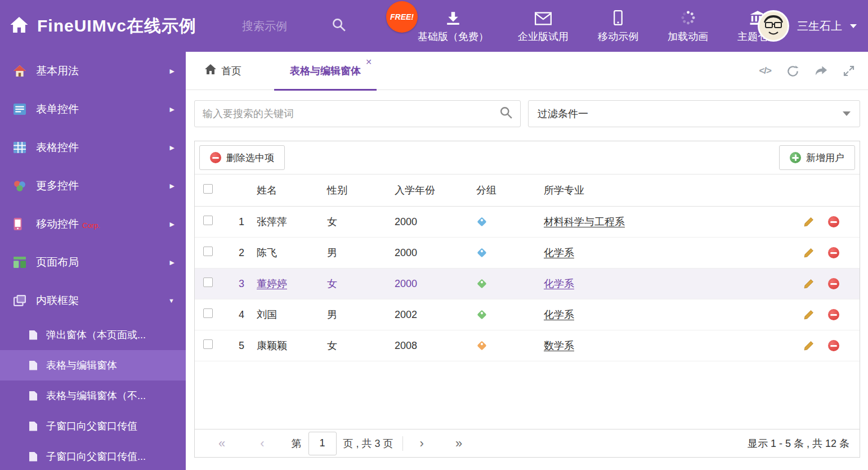 This screenshot has width=868, height=470. What do you see at coordinates (96, 335) in the screenshot?
I see `sidebar-subitem-label: 弹出窗体（本页面或...` at bounding box center [96, 335].